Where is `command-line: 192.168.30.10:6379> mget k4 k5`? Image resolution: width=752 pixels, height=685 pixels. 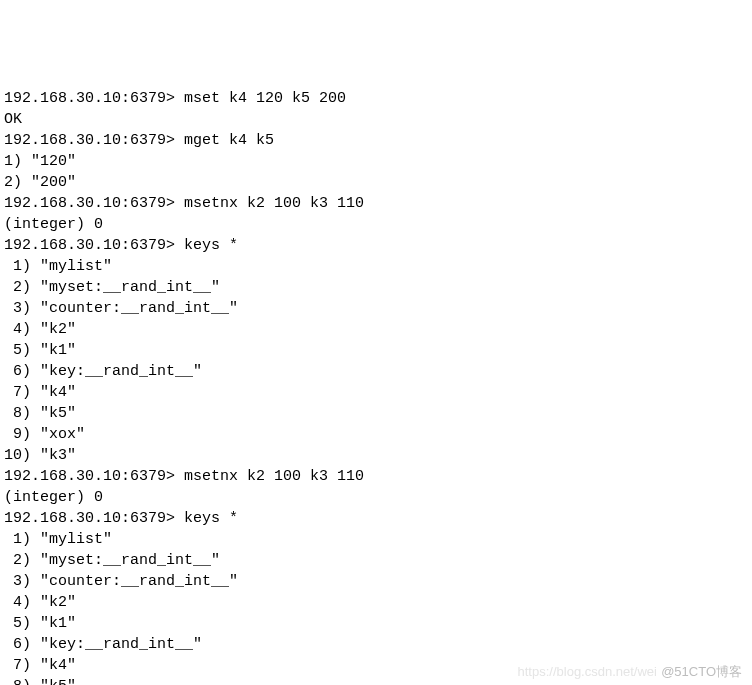 command-line: 192.168.30.10:6379> mget k4 k5 is located at coordinates (376, 140).